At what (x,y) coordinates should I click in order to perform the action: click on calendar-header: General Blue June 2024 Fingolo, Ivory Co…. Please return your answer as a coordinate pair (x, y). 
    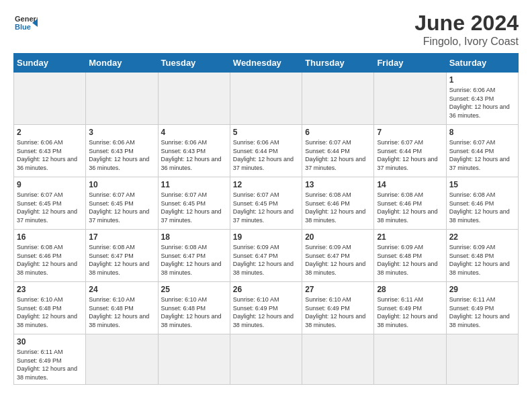
    Looking at the image, I should click on (266, 30).